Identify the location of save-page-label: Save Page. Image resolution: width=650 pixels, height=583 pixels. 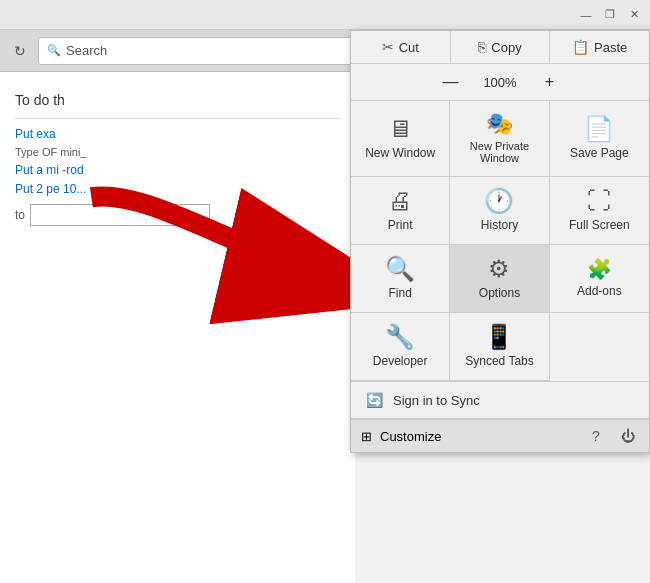
(600, 153).